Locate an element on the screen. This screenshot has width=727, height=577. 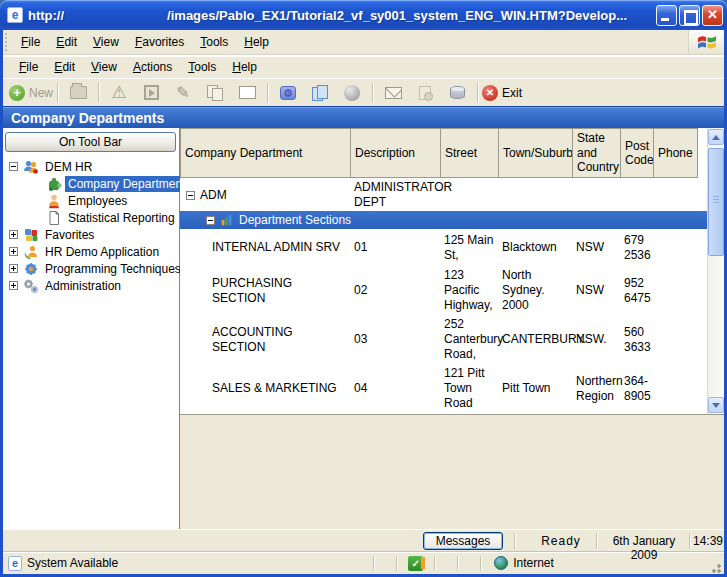
security-zone-label: Internet is located at coordinates (534, 563).